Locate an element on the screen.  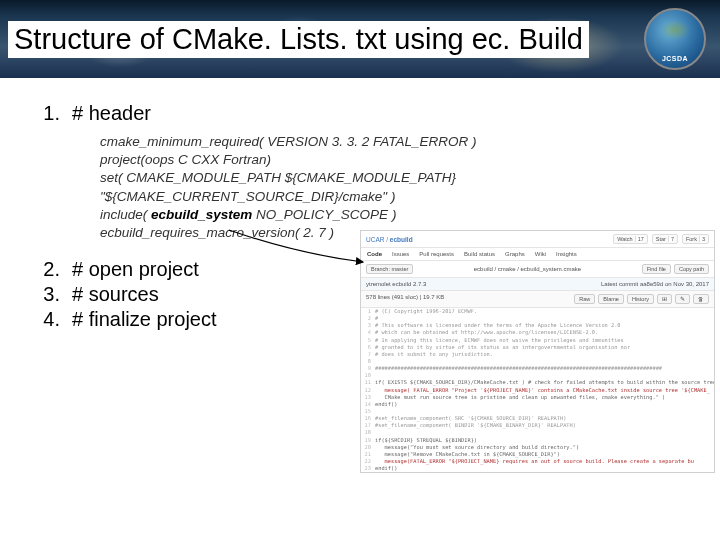
delete-icon: 🗑 is located at coordinates (701, 299).